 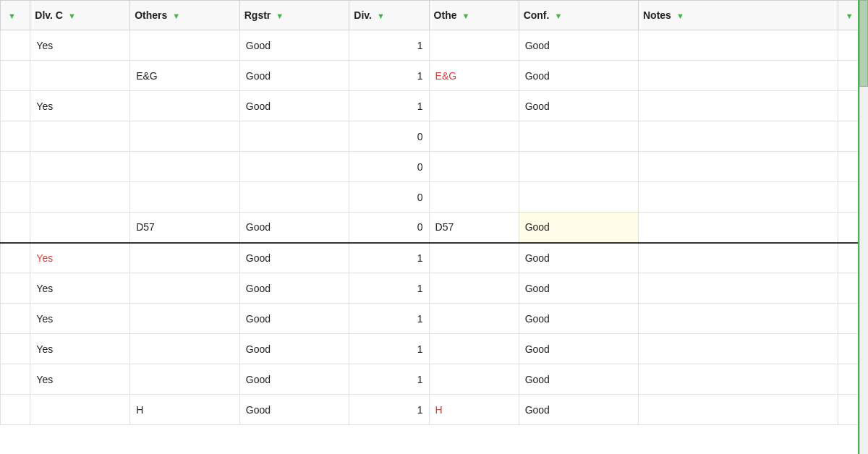 I want to click on table-row: E&GGood1E&GGood, so click(x=434, y=76).